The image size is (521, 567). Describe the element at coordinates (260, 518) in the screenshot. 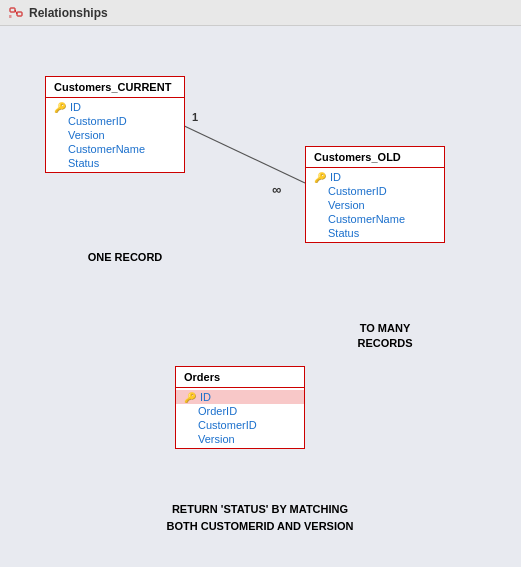

I see `return-status-label: RETURN 'STATUS' BY MATCHINGBOTH CUSTOMER…` at that location.